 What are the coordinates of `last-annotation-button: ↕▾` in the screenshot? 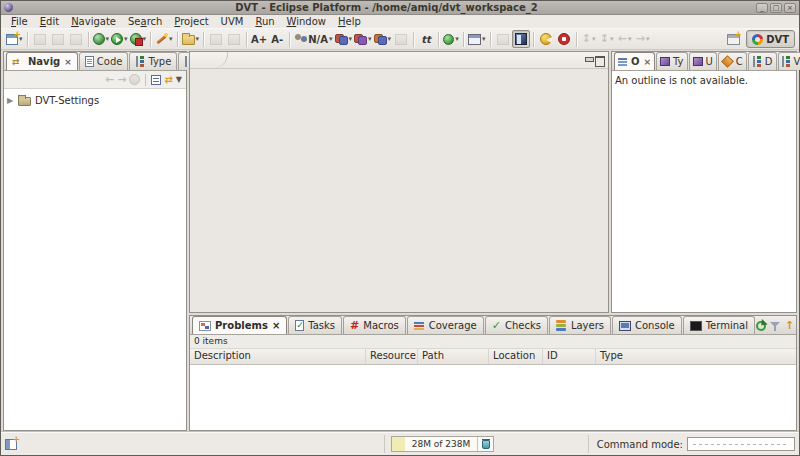 It's located at (589, 39).